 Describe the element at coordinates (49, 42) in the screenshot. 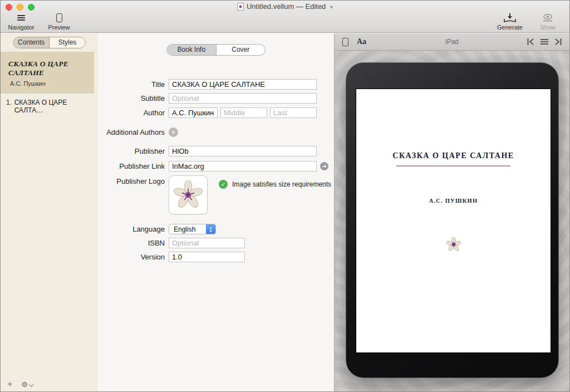

I see `sidebar-segmented-control: Contents Styles` at that location.